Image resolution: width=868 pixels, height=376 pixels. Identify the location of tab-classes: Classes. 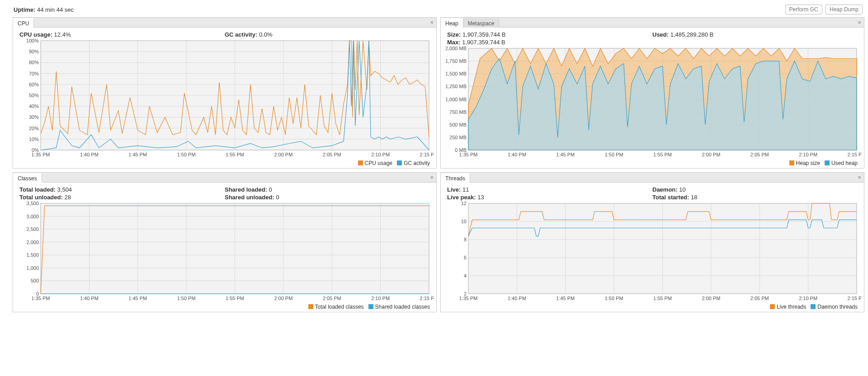
(28, 178).